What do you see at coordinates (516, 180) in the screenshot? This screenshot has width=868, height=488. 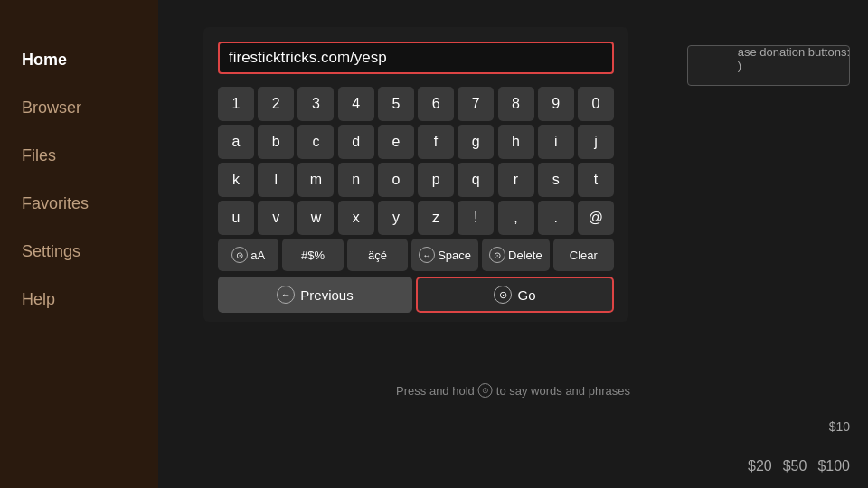 I see `key-r: r` at bounding box center [516, 180].